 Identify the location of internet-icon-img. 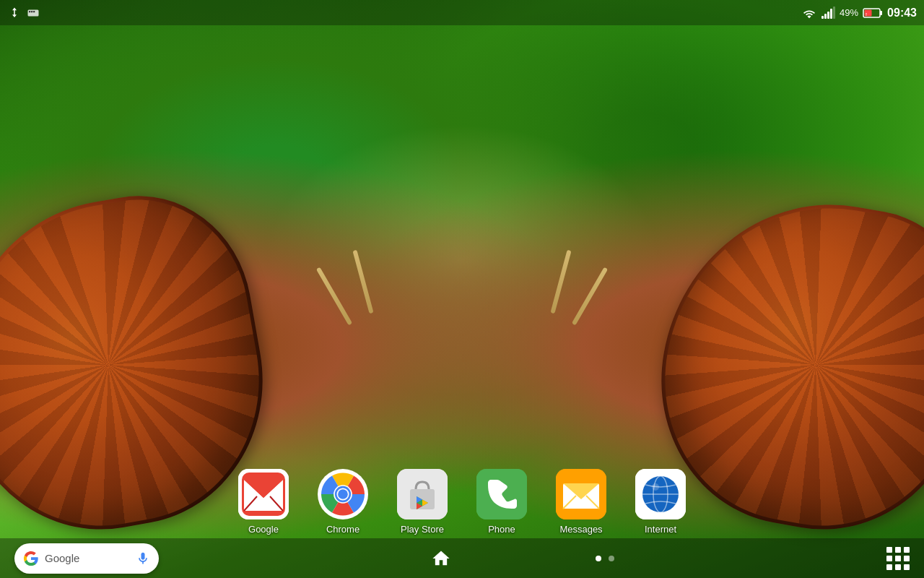
(661, 494).